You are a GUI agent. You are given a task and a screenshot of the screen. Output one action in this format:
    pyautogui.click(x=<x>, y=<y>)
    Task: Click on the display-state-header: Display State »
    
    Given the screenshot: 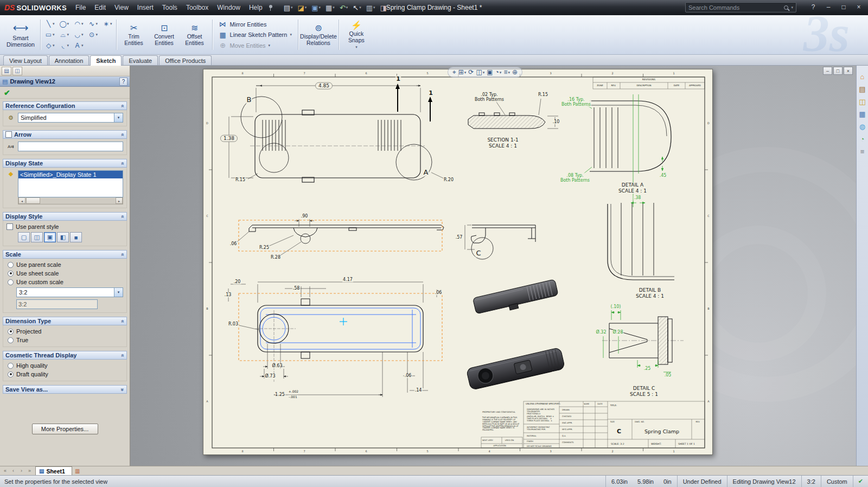 What is the action you would take?
    pyautogui.click(x=65, y=163)
    